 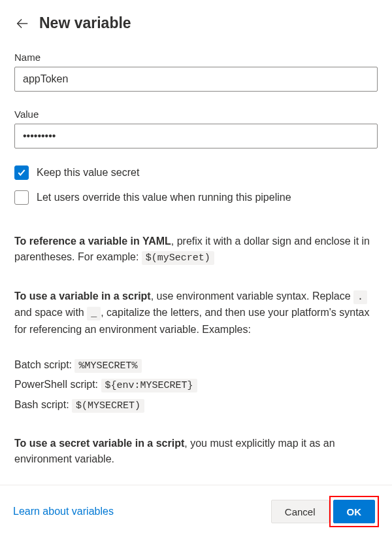 I want to click on help-script-underscore: _, so click(x=94, y=314).